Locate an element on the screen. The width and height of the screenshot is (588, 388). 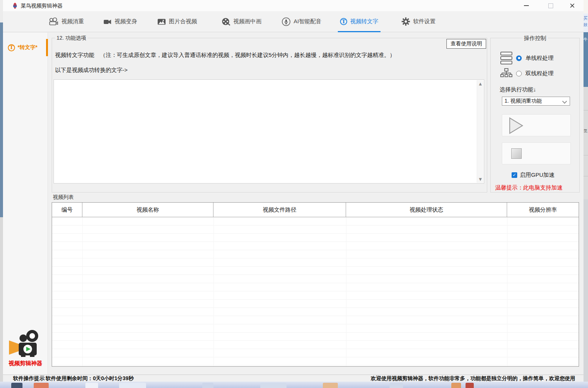
tab-image-to-video: 图片合视频 is located at coordinates (177, 22).